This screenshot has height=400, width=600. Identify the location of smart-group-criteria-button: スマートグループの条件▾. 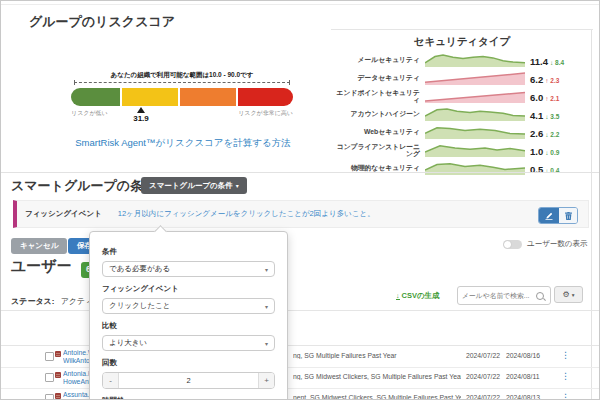
(194, 186).